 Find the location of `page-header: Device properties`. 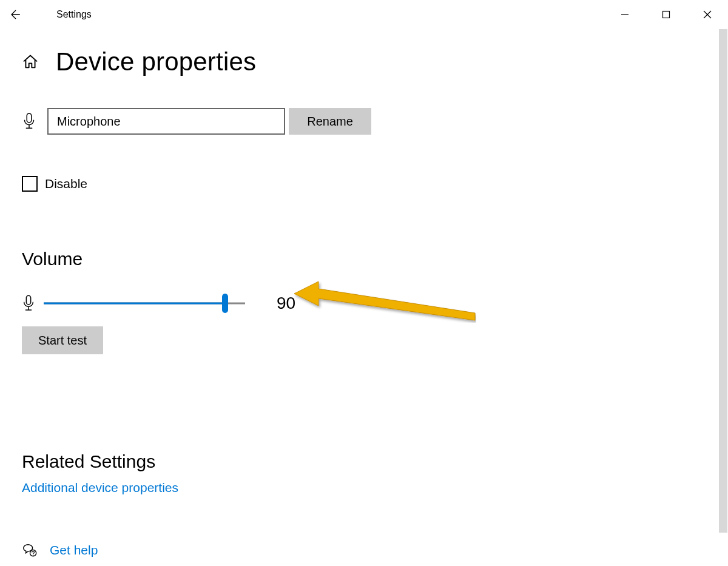

page-header: Device properties is located at coordinates (375, 62).